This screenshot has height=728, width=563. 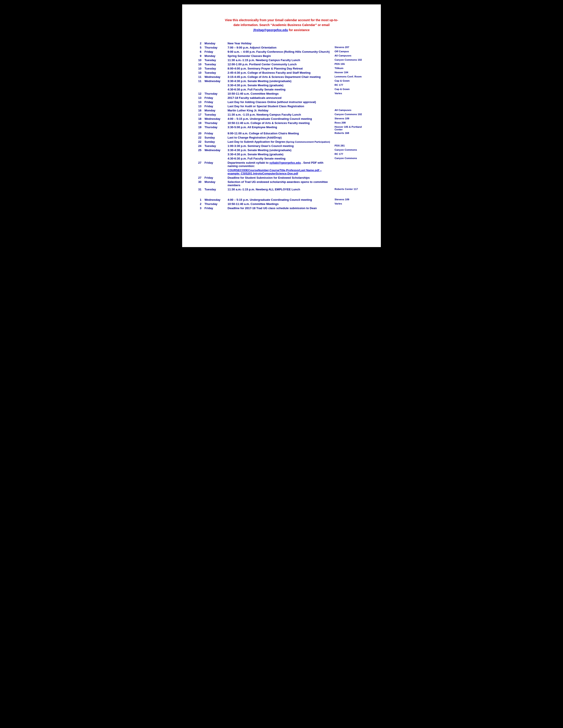 I want to click on syllabi-link: syllabi@georgefox.edu, so click(x=285, y=163).